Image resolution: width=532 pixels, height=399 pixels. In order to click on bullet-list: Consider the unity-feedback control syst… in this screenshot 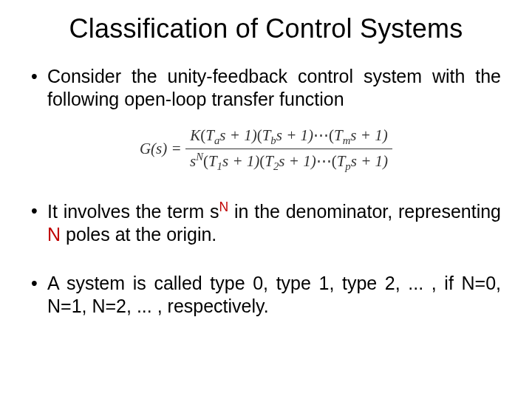, I will do `click(266, 89)`.